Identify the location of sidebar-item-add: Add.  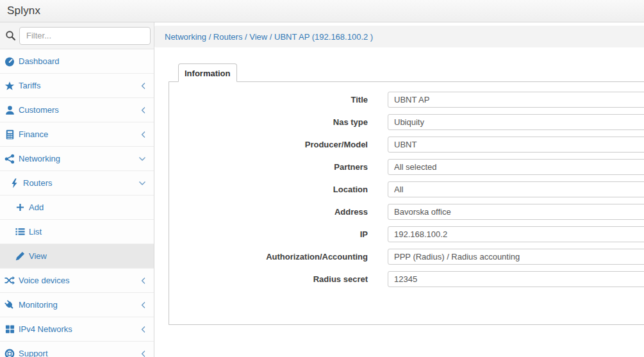
(77, 208).